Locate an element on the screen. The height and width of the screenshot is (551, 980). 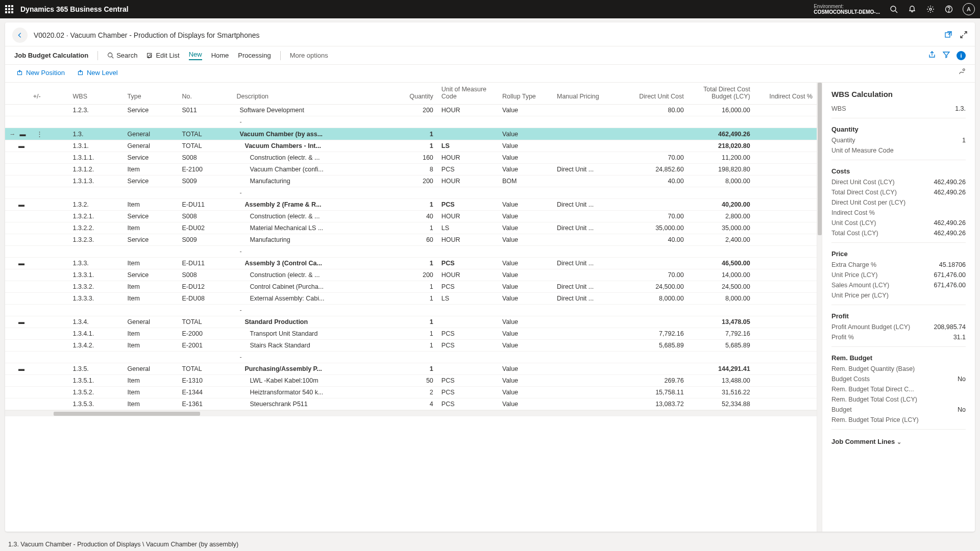
table-row: 1.3.2.3.ServiceS009Manufacturing60HOURVa… is located at coordinates (411, 240).